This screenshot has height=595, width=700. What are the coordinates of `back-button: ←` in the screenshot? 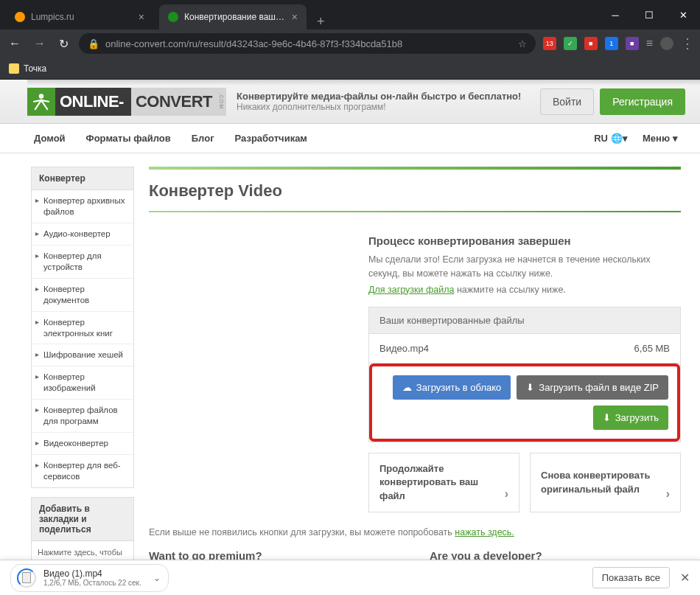 It's located at (15, 44).